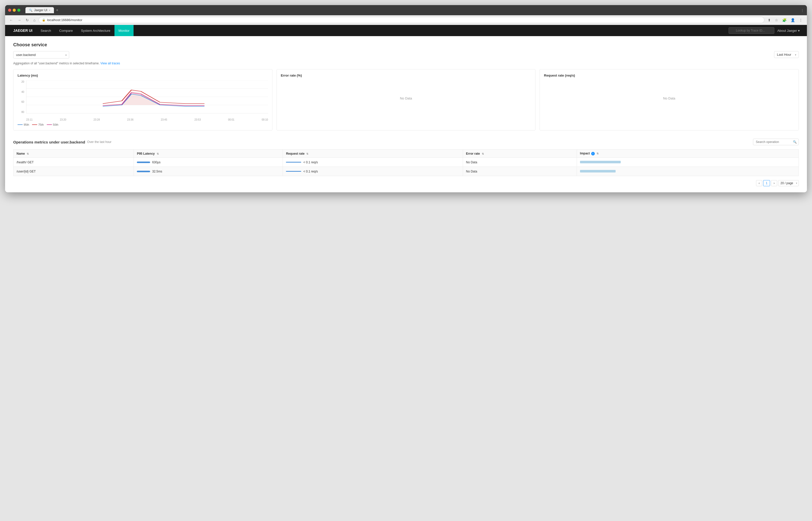 The image size is (812, 521). What do you see at coordinates (598, 171) in the screenshot?
I see `row2-impact-bar` at bounding box center [598, 171].